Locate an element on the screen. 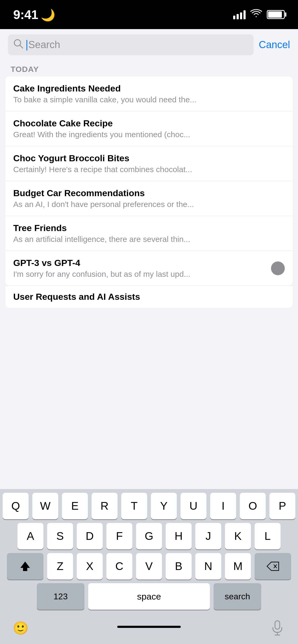 The image size is (298, 644). keyboard-row-4: 123 space search is located at coordinates (149, 596).